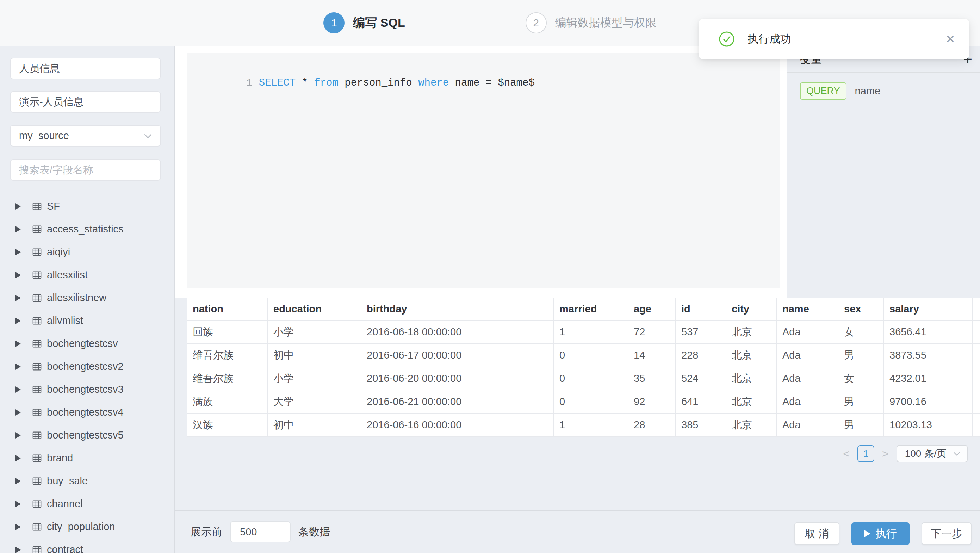 The width and height of the screenshot is (980, 553). Describe the element at coordinates (82, 344) in the screenshot. I see `table-name-label: bochengtestcsv` at that location.